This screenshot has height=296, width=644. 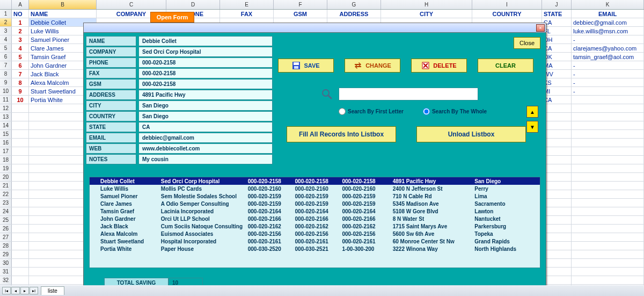 What do you see at coordinates (20, 100) in the screenshot?
I see `cell-no: 10` at bounding box center [20, 100].